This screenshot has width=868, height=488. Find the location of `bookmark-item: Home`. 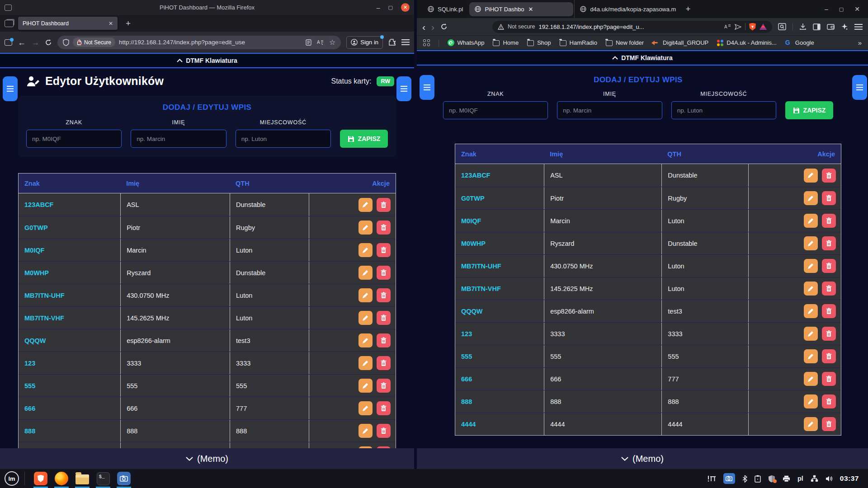

bookmark-item: Home is located at coordinates (505, 42).